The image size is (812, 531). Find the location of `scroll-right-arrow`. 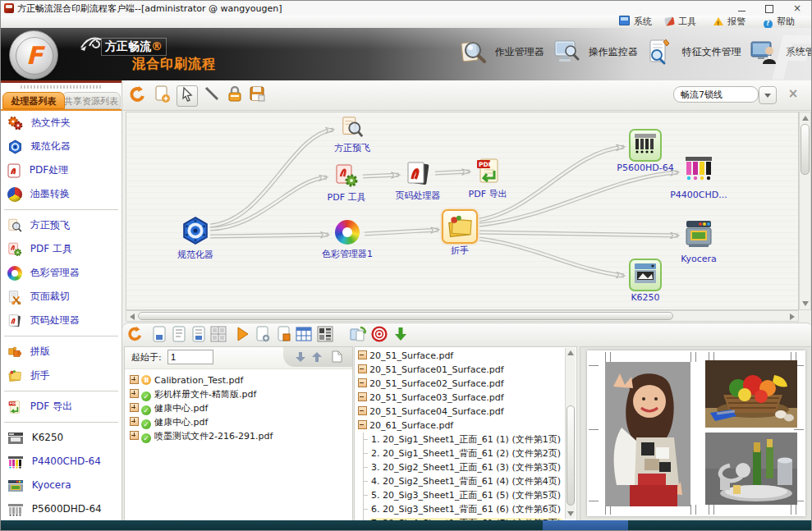

scroll-right-arrow is located at coordinates (792, 317).